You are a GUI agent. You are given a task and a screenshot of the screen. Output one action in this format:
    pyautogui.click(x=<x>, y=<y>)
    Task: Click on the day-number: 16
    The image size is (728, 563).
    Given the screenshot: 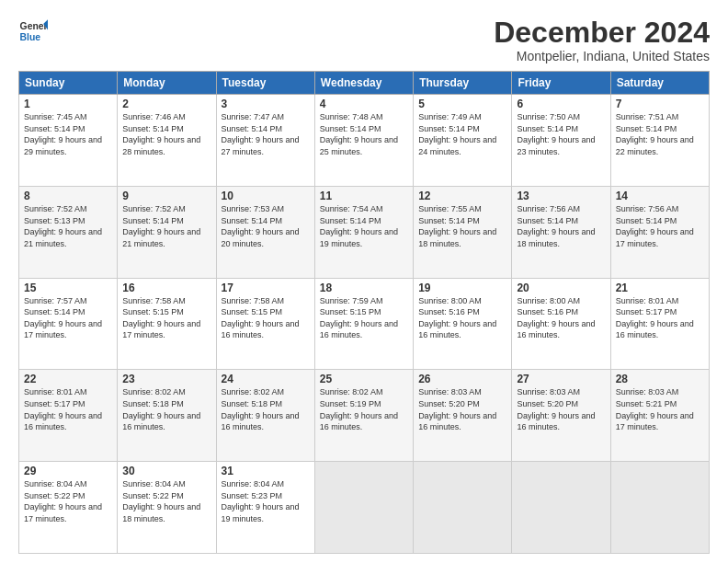 What is the action you would take?
    pyautogui.click(x=166, y=288)
    